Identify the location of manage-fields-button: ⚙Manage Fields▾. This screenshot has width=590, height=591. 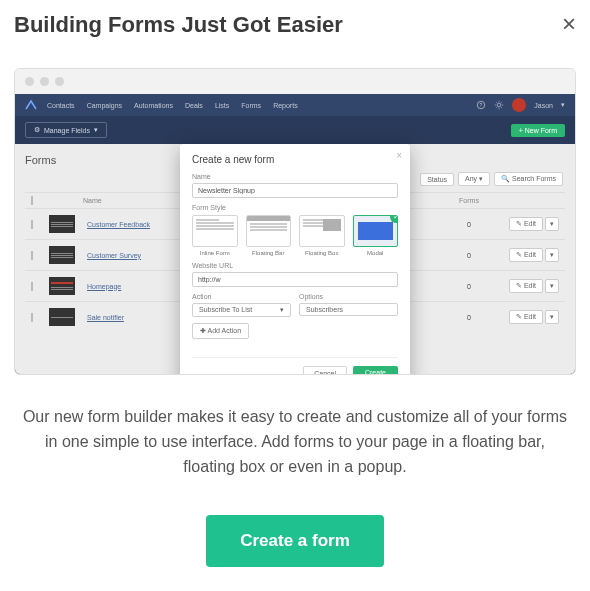
(66, 130).